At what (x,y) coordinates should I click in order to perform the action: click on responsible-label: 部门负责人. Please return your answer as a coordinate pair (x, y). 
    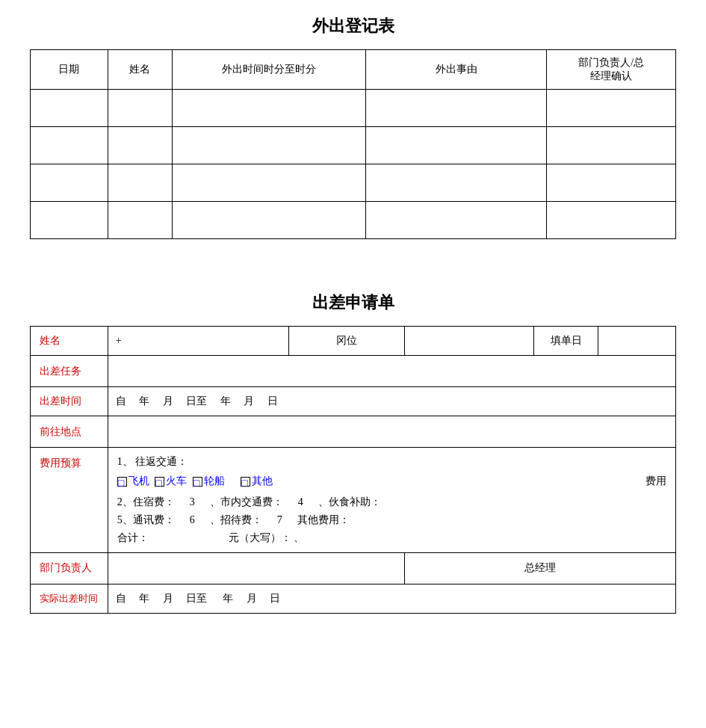
    Looking at the image, I should click on (69, 568).